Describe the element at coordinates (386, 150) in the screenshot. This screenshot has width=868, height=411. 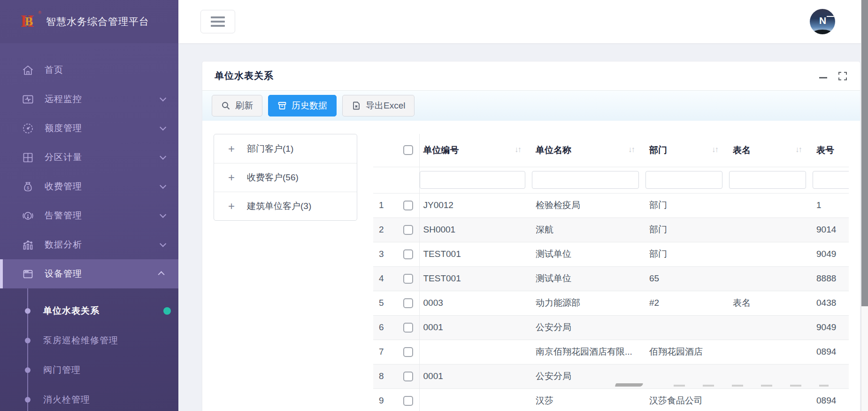
I see `index-column-header` at that location.